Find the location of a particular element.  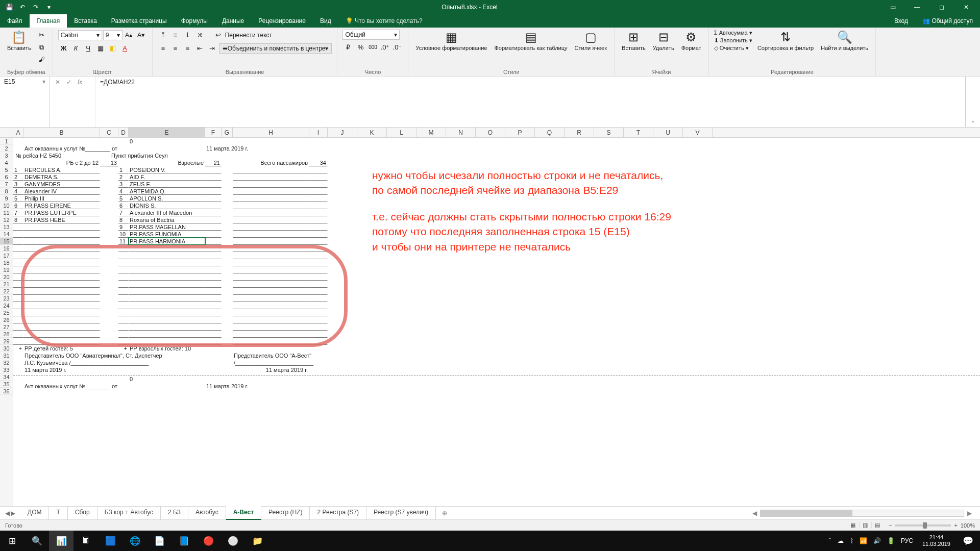

row-10: 10 is located at coordinates (6, 206).